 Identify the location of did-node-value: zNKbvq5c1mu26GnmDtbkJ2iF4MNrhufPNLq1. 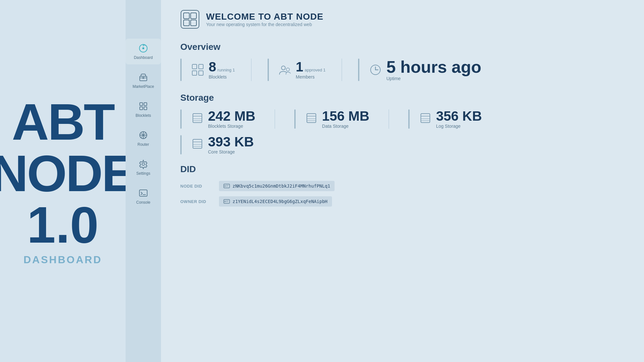
(277, 186).